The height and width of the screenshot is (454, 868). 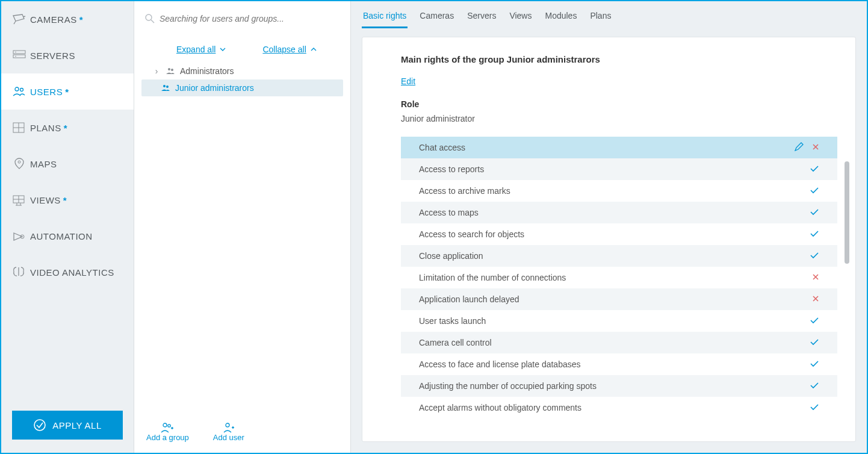 What do you see at coordinates (520, 18) in the screenshot?
I see `tab-views: Views` at bounding box center [520, 18].